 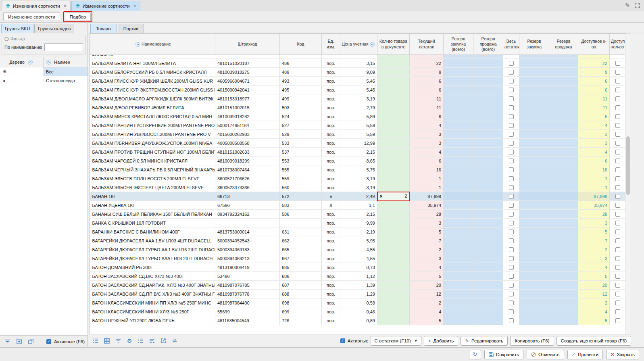 I want to click on tab-batches: Партии, so click(x=131, y=28).